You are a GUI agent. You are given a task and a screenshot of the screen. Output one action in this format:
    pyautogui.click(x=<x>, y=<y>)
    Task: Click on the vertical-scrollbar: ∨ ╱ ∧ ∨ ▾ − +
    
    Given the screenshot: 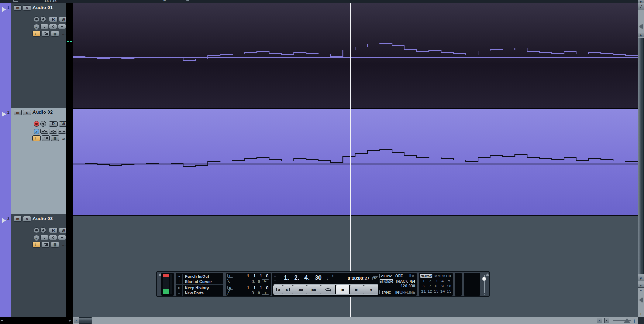 What is the action you would take?
    pyautogui.click(x=641, y=158)
    